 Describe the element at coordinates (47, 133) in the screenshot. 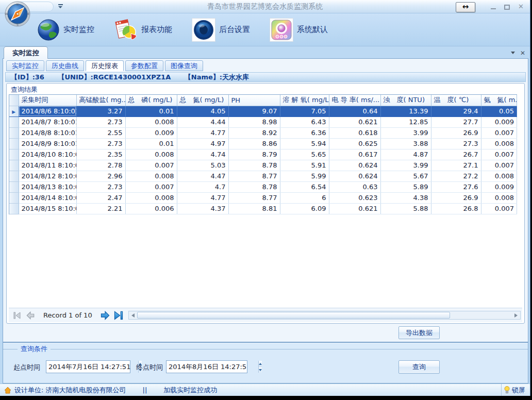

I see `table-cell: 2014/8/8 8:10:01` at that location.